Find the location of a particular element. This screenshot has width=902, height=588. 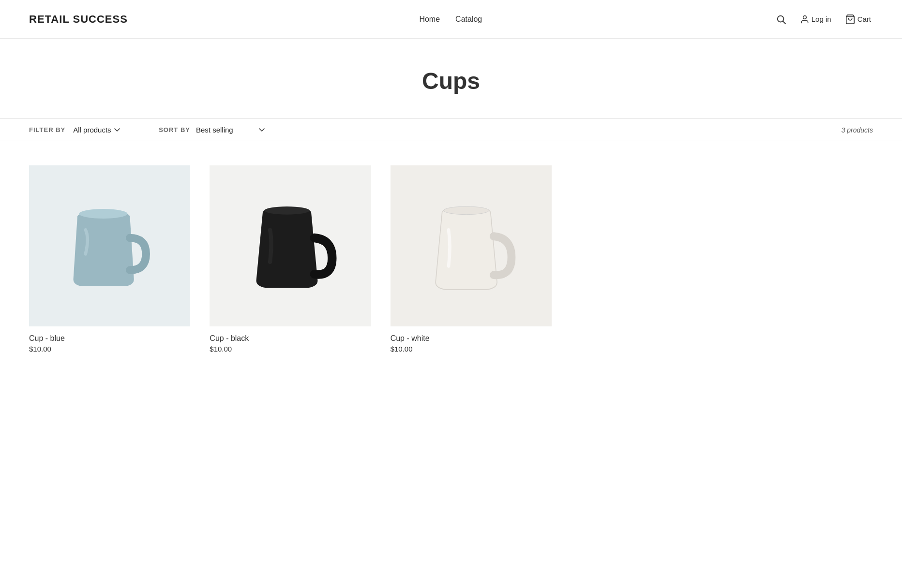

product-name-white: Cup - white is located at coordinates (471, 338).